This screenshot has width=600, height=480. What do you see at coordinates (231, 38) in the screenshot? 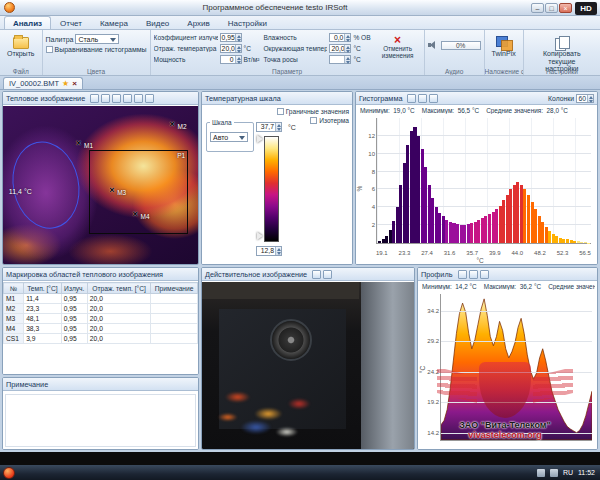
I see `param-input: 0,95` at bounding box center [231, 38].